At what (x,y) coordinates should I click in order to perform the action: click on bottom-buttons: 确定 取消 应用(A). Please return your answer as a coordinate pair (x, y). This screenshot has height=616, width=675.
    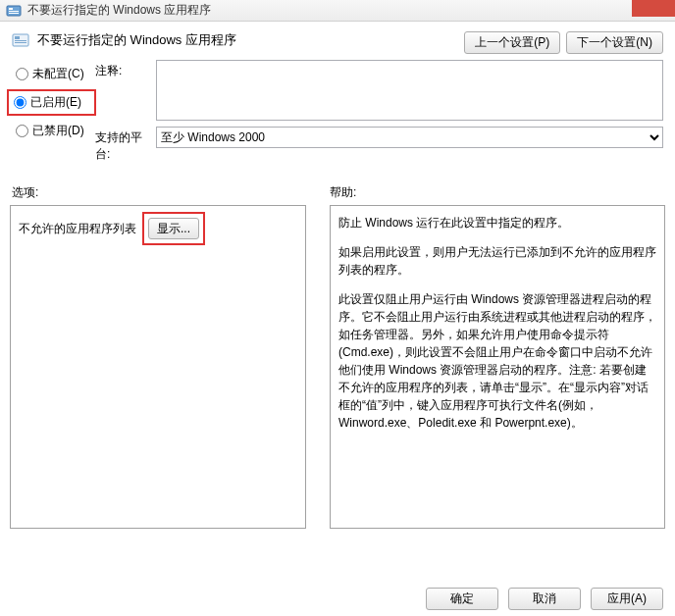
    Looking at the image, I should click on (545, 598).